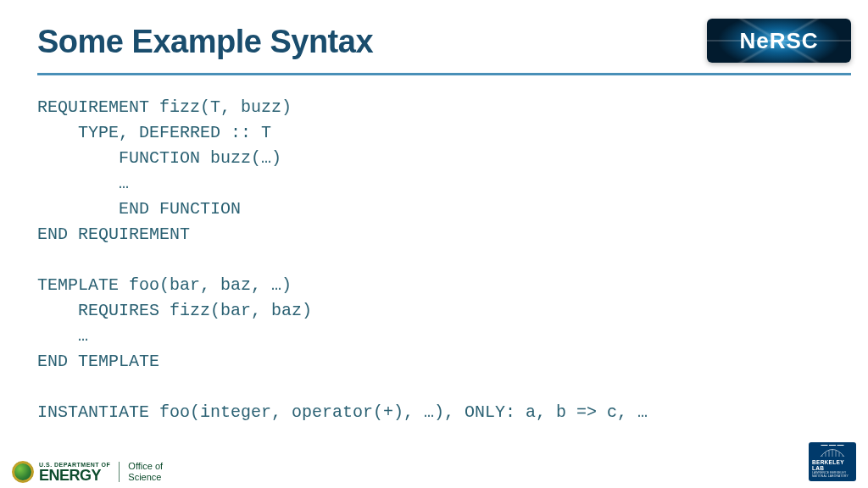 The height and width of the screenshot is (488, 868). I want to click on nersc-logo-text: NeRSC, so click(778, 41).